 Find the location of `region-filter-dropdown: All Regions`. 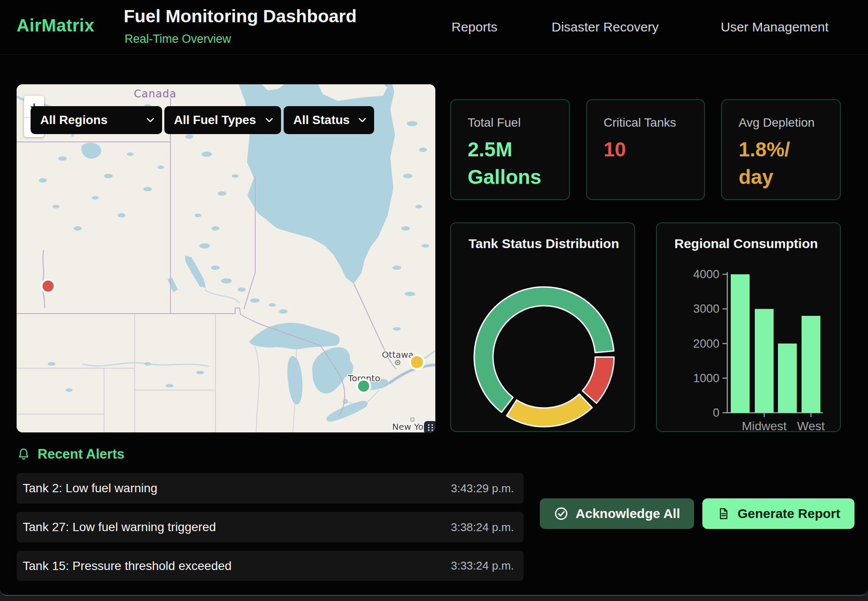

region-filter-dropdown: All Regions is located at coordinates (96, 120).